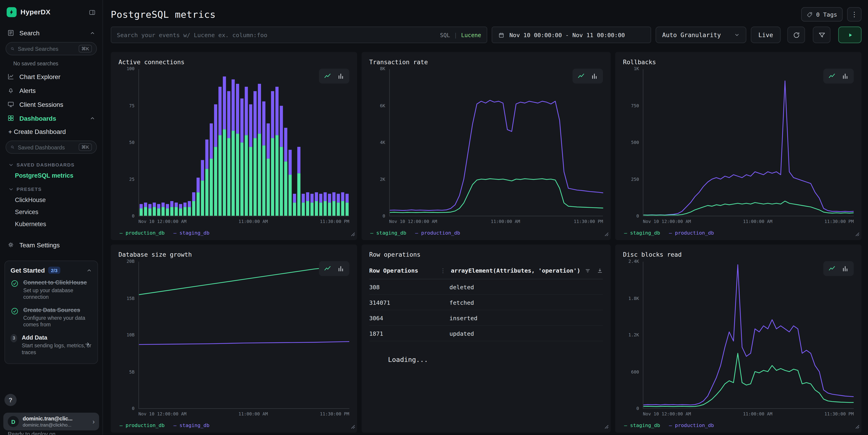 The height and width of the screenshot is (435, 868). What do you see at coordinates (758, 222) in the screenshot?
I see `x-tick-label: 11:00:00 AM` at bounding box center [758, 222].